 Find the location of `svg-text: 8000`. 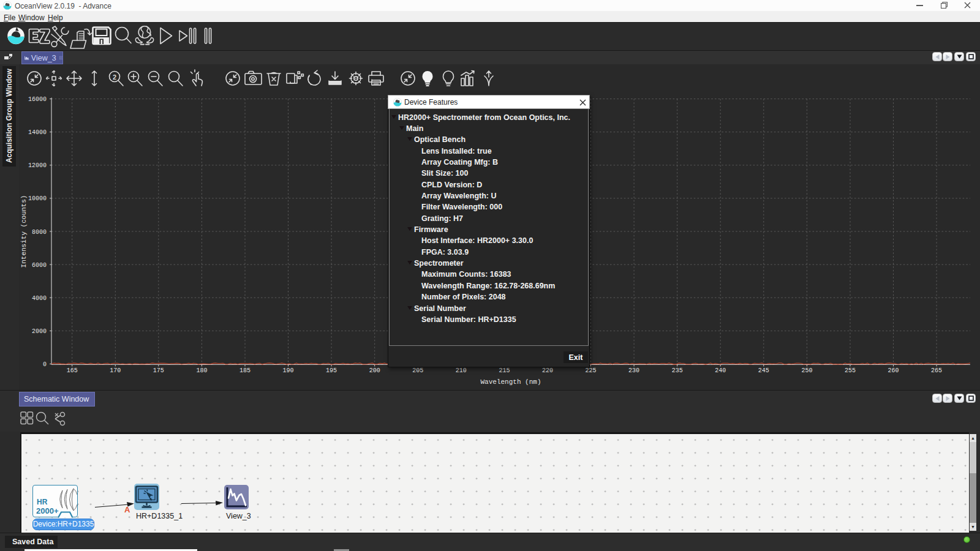

svg-text: 8000 is located at coordinates (39, 233).